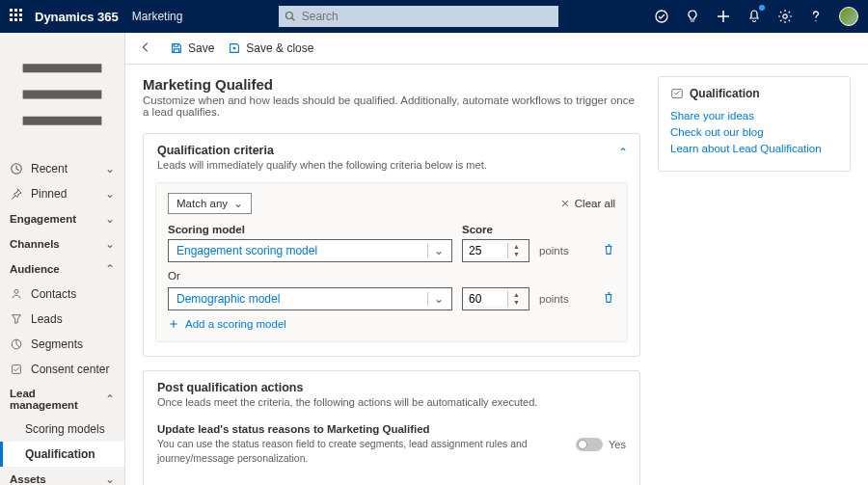  What do you see at coordinates (754, 116) in the screenshot?
I see `link-share-ideas: Share your ideas` at bounding box center [754, 116].